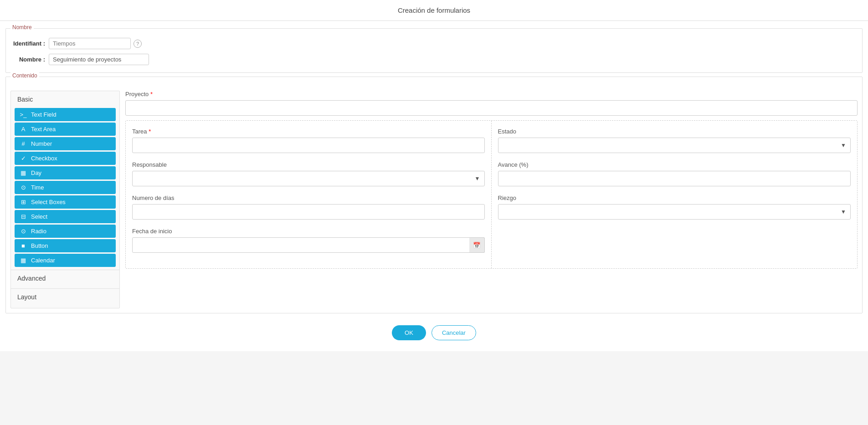 The image size is (868, 425). Describe the element at coordinates (674, 179) in the screenshot. I see `avance-input` at that location.